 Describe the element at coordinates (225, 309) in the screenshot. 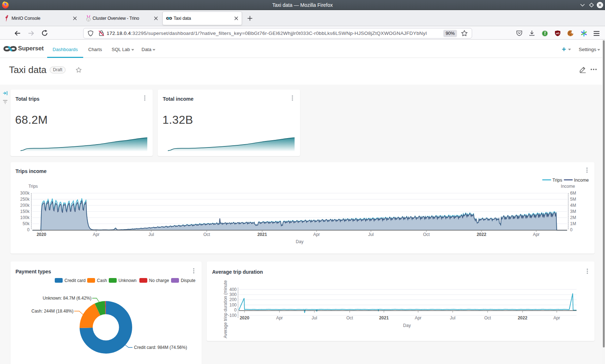

I see `svg-text: Average trinp duration (minute` at that location.